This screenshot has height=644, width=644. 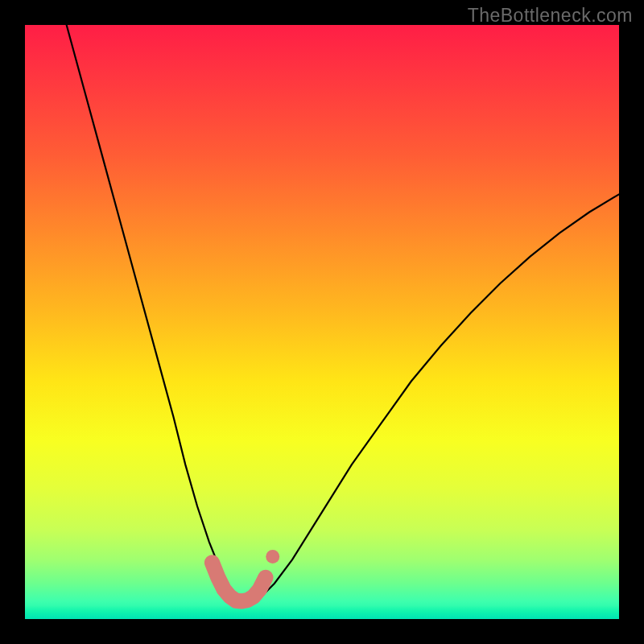 What do you see at coordinates (238, 582) in the screenshot?
I see `trough-marker` at bounding box center [238, 582].